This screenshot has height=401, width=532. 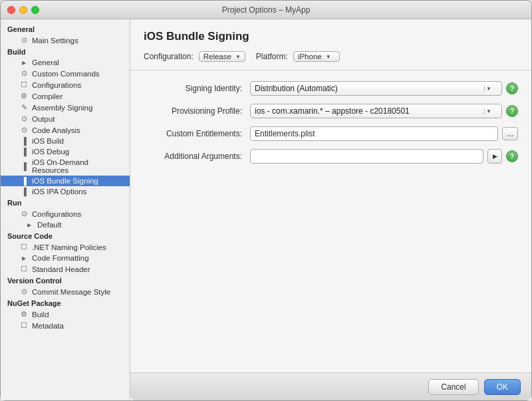 What do you see at coordinates (23, 10) in the screenshot?
I see `titlebar-buttons` at bounding box center [23, 10].